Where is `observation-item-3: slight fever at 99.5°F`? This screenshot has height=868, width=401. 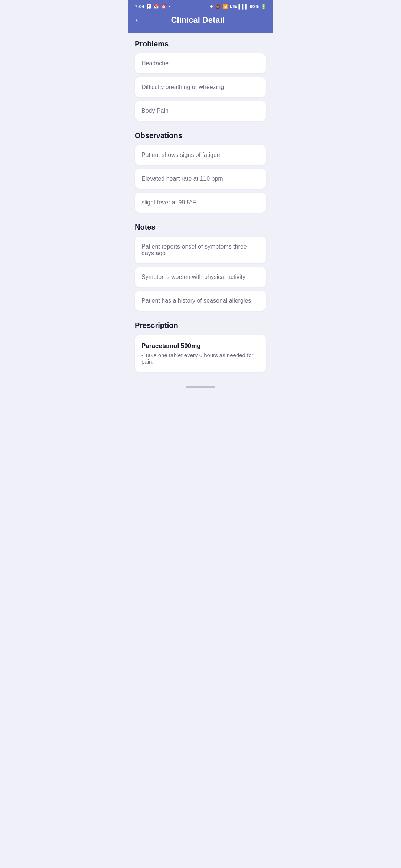 observation-item-3: slight fever at 99.5°F is located at coordinates (200, 203).